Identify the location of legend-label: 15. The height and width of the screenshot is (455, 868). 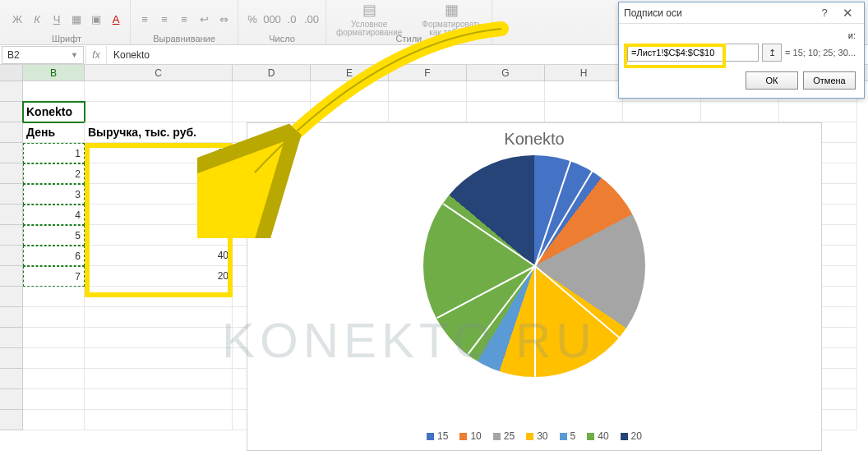
(442, 436).